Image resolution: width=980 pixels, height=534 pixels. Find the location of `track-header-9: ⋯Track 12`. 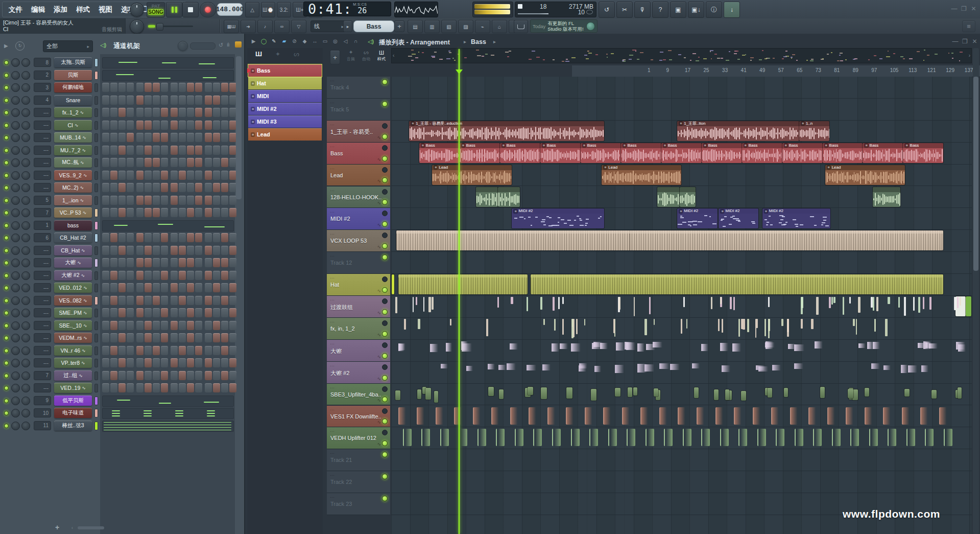

track-header-9: ⋯Track 12 is located at coordinates (358, 263).